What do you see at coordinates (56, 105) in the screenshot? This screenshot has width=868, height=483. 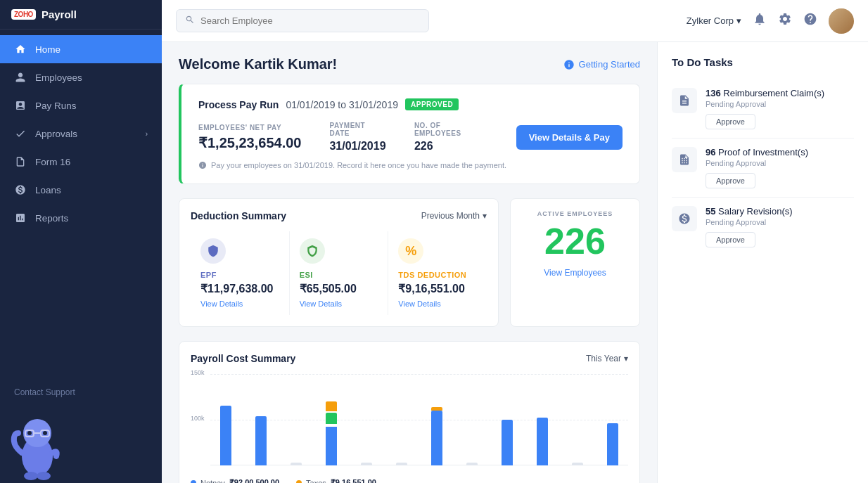 I see `sidebar-label-pay-runs: Pay Runs` at bounding box center [56, 105].